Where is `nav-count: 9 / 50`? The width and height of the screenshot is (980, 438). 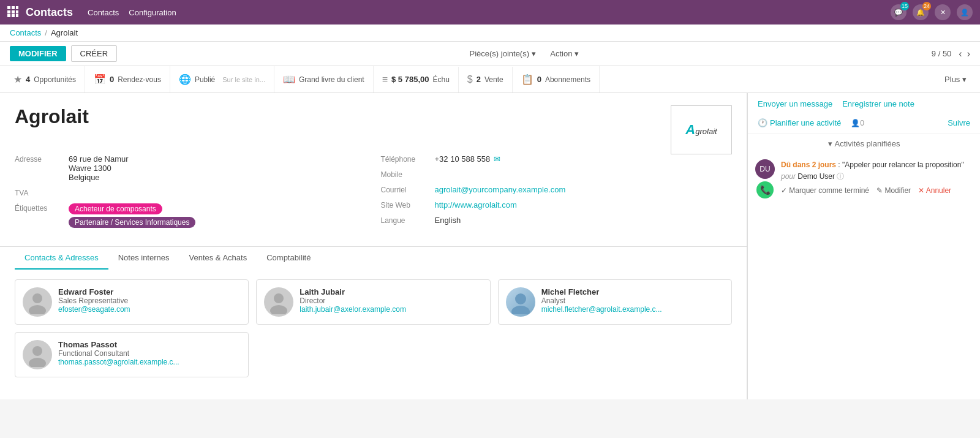
nav-count: 9 / 50 is located at coordinates (942, 54).